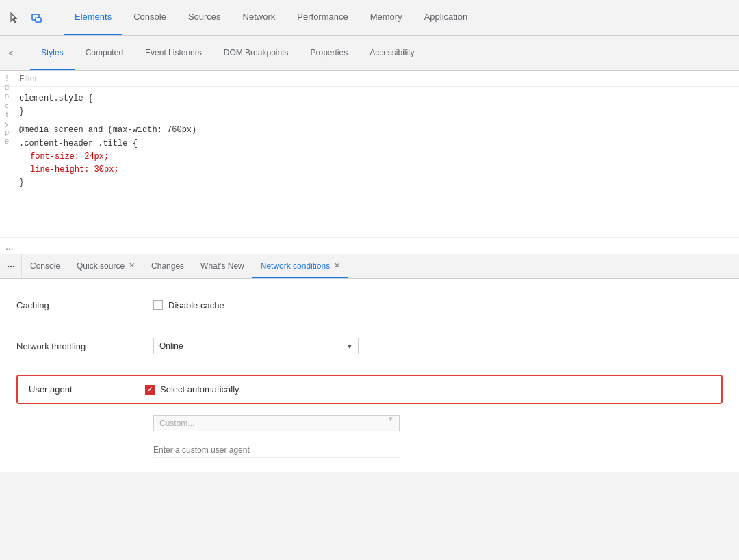 The height and width of the screenshot is (560, 739). Describe the element at coordinates (370, 246) in the screenshot. I see `more-button: ...` at that location.